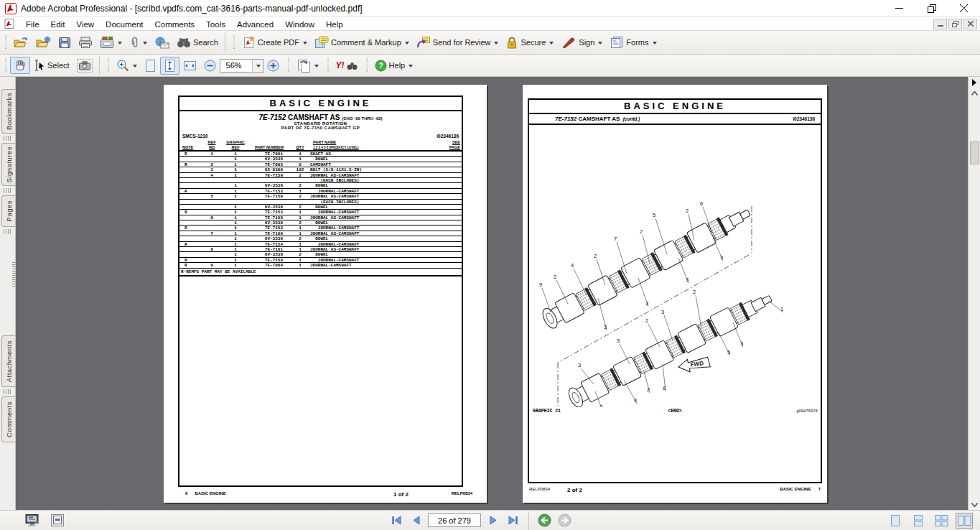 Image resolution: width=980 pixels, height=530 pixels. I want to click on next-view-button, so click(564, 521).